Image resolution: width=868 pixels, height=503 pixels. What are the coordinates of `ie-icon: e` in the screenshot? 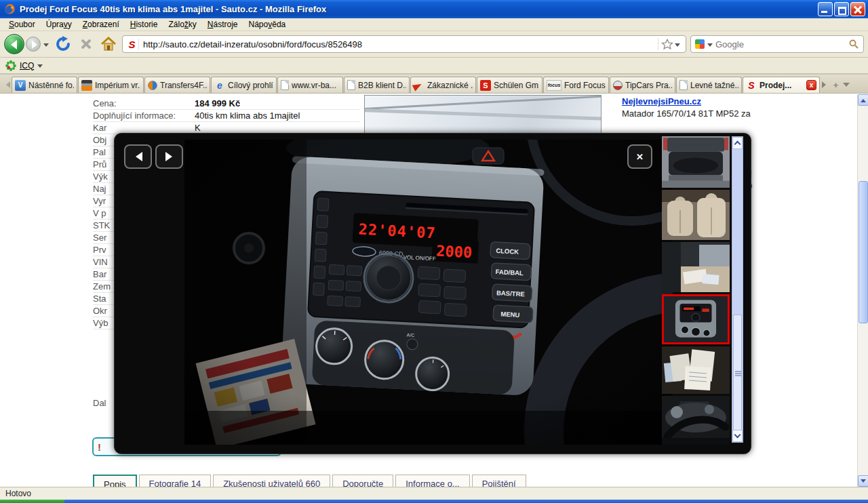 It's located at (220, 85).